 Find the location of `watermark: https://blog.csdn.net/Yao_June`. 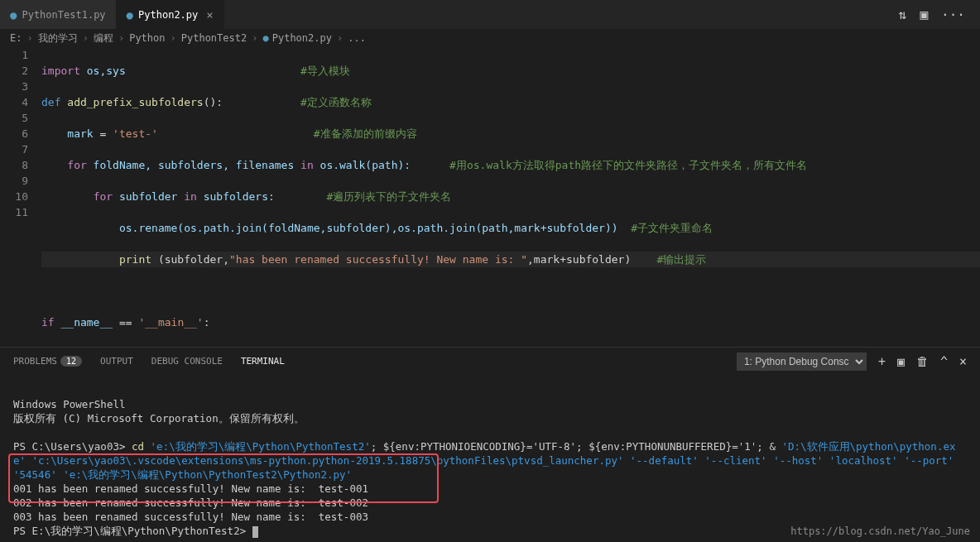

watermark: https://blog.csdn.net/Yao_June is located at coordinates (881, 531).